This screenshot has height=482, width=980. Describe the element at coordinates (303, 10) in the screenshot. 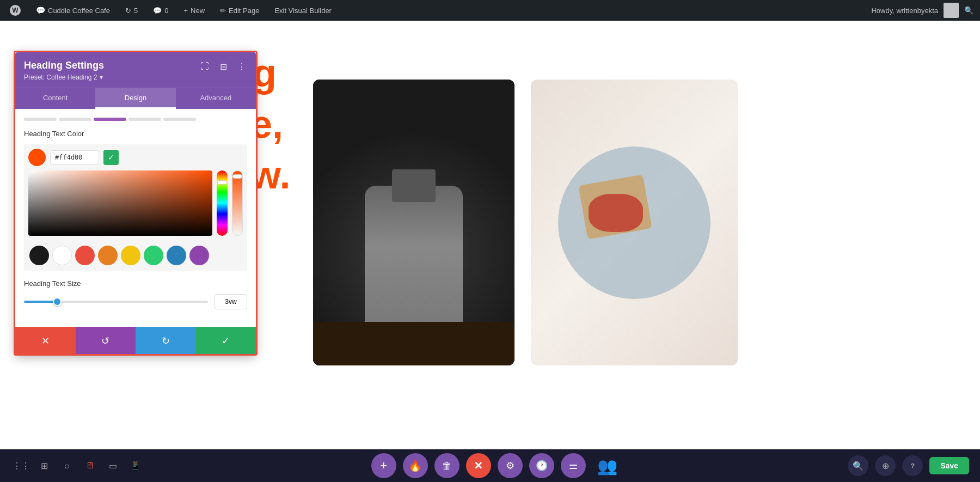

I see `exit-builder-item: Exit Visual Builder` at that location.